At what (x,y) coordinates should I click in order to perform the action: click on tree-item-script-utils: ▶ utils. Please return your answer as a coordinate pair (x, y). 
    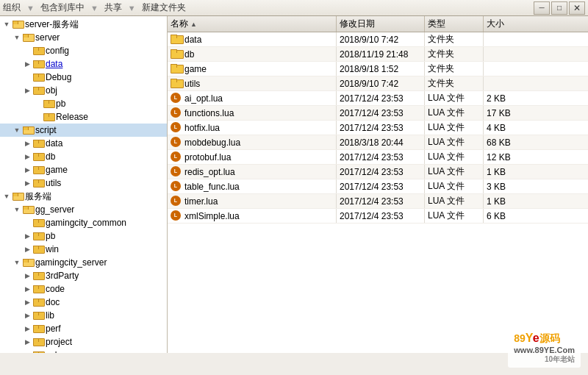
    Looking at the image, I should click on (84, 183).